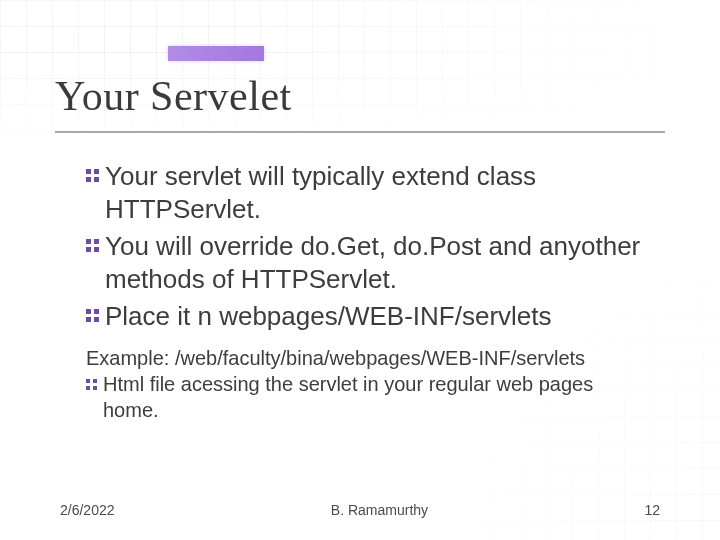 The width and height of the screenshot is (720, 540). Describe the element at coordinates (652, 510) in the screenshot. I see `footer-page: 12` at that location.